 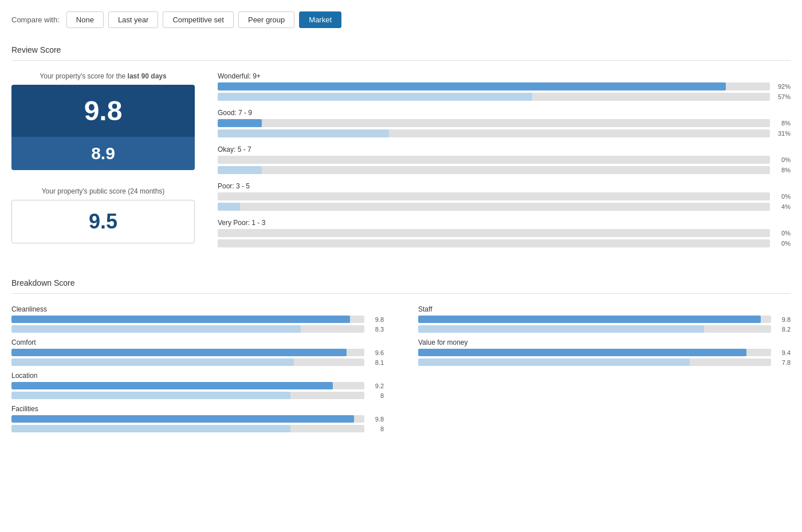 What do you see at coordinates (198, 309) in the screenshot?
I see `breakdown-cleanliness-label: Cleanliness` at bounding box center [198, 309].